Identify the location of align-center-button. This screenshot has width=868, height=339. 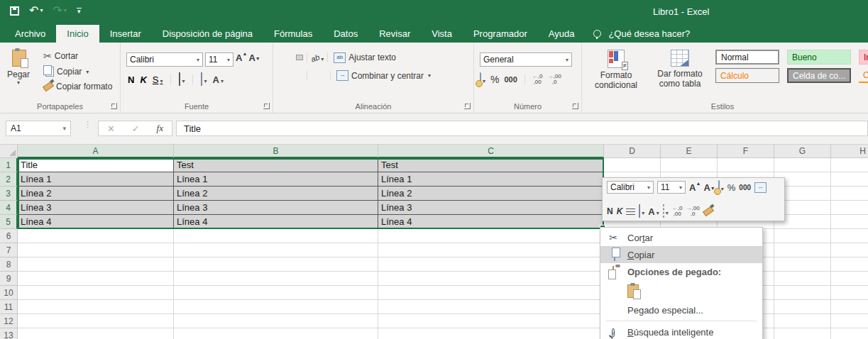
(291, 76).